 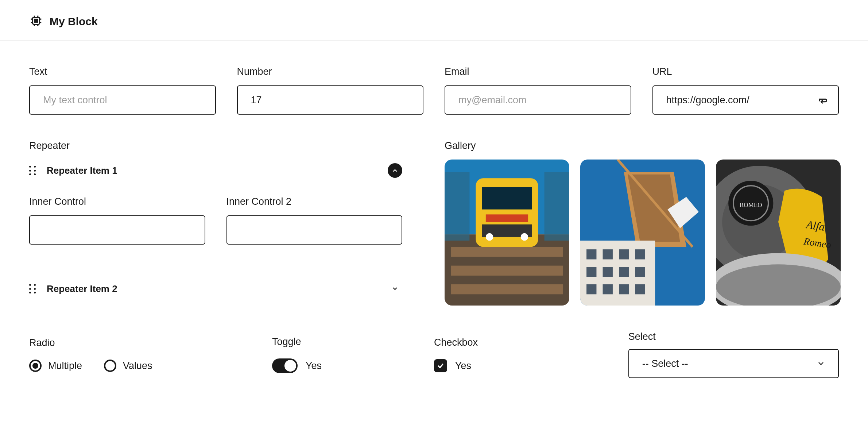 What do you see at coordinates (642, 146) in the screenshot?
I see `gallery-label: Gallery` at bounding box center [642, 146].